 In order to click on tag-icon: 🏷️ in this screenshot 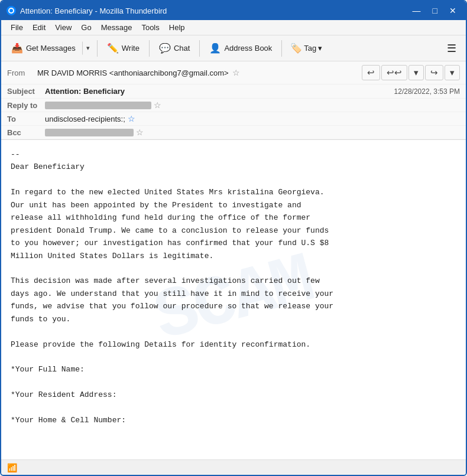, I will do `click(296, 48)`.